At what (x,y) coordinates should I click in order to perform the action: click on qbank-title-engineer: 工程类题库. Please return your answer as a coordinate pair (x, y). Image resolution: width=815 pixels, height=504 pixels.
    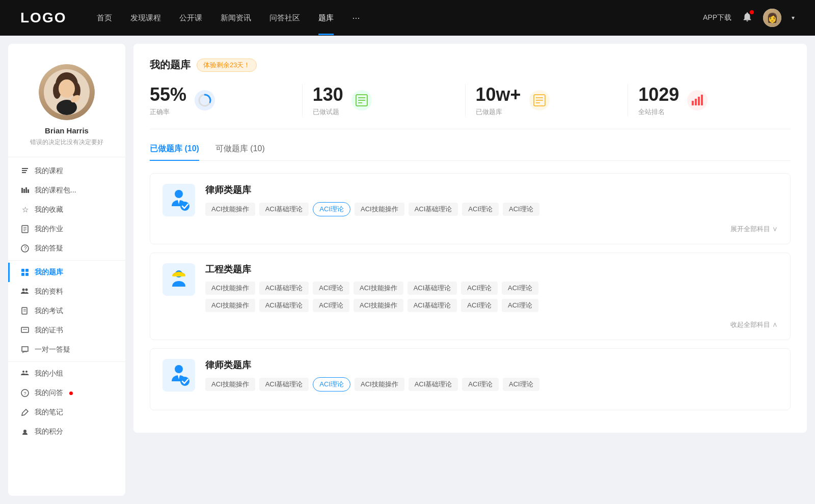
    Looking at the image, I should click on (492, 269).